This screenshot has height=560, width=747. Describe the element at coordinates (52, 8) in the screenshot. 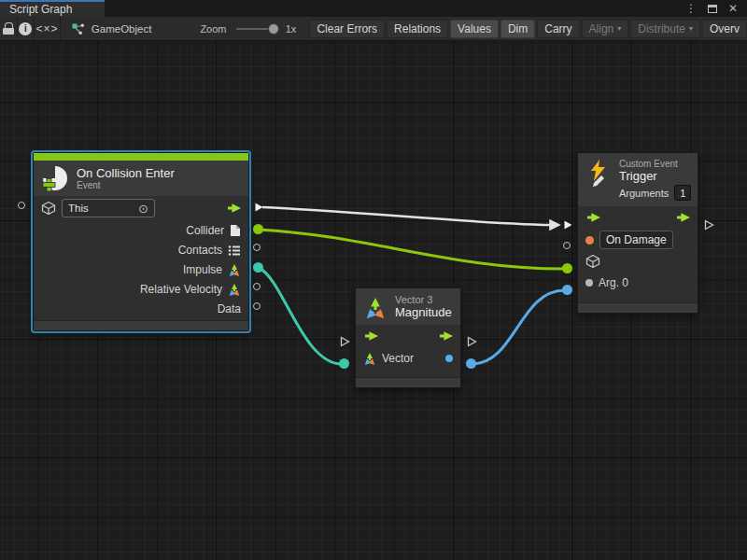

I see `tab-script-graph: Script Graph` at that location.